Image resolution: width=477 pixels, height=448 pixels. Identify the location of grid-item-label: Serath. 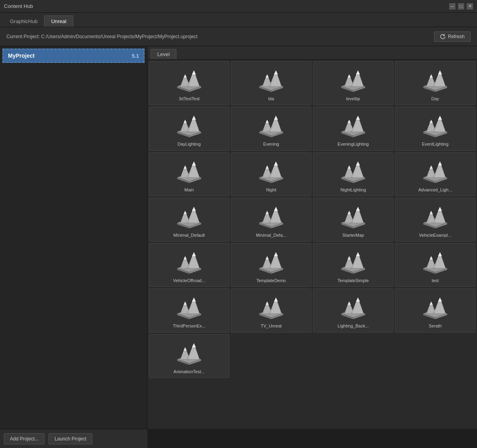
(435, 326).